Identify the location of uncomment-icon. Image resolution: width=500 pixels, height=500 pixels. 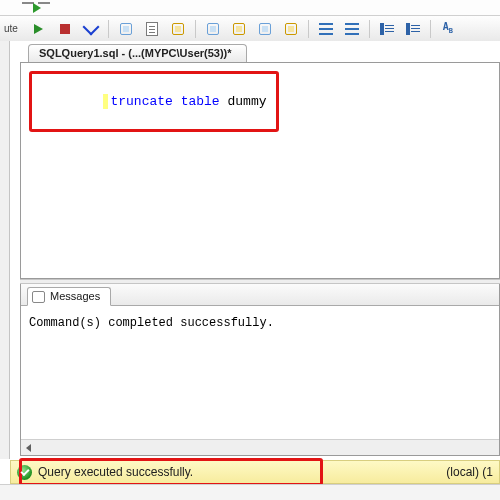
(352, 29).